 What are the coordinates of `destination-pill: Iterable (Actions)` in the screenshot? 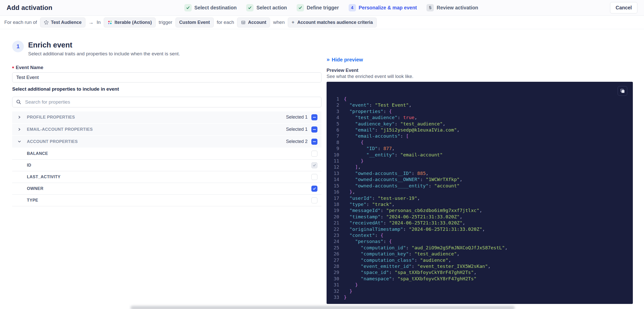 It's located at (130, 22).